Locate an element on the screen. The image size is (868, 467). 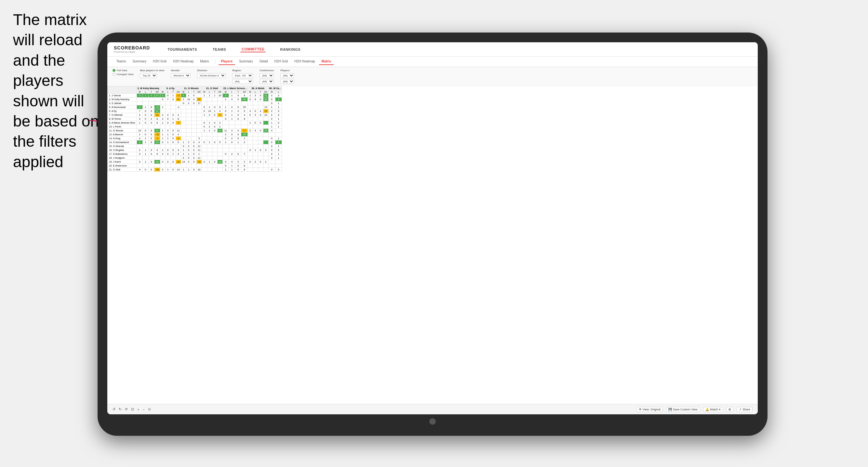
sub-nav-teams: Teams is located at coordinates (121, 62).